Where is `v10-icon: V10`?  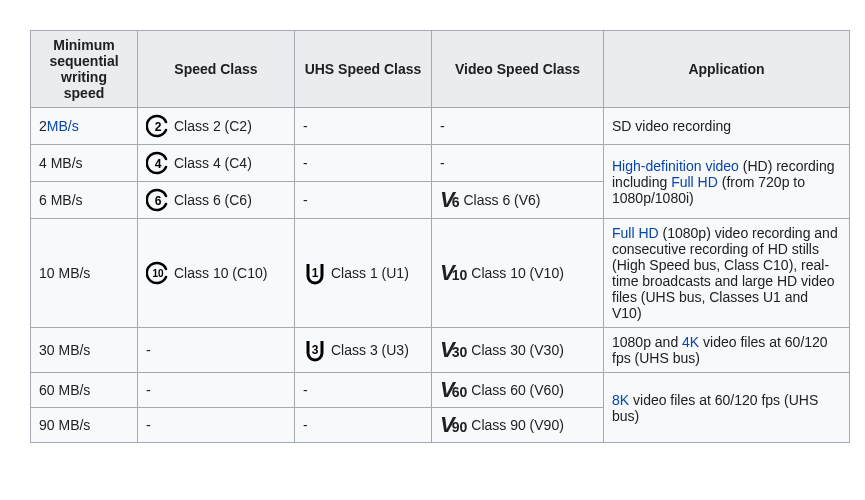
v10-icon: V10 is located at coordinates (454, 273).